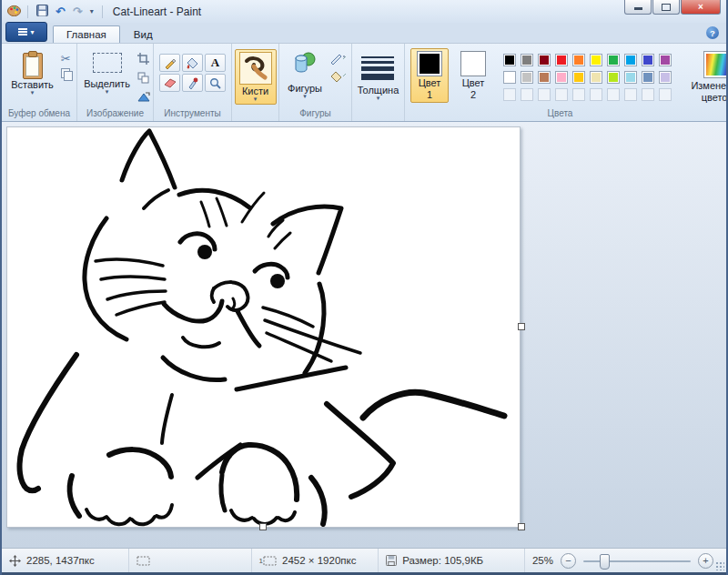 The height and width of the screenshot is (575, 728). Describe the element at coordinates (305, 66) in the screenshot. I see `shapes-icon` at that location.